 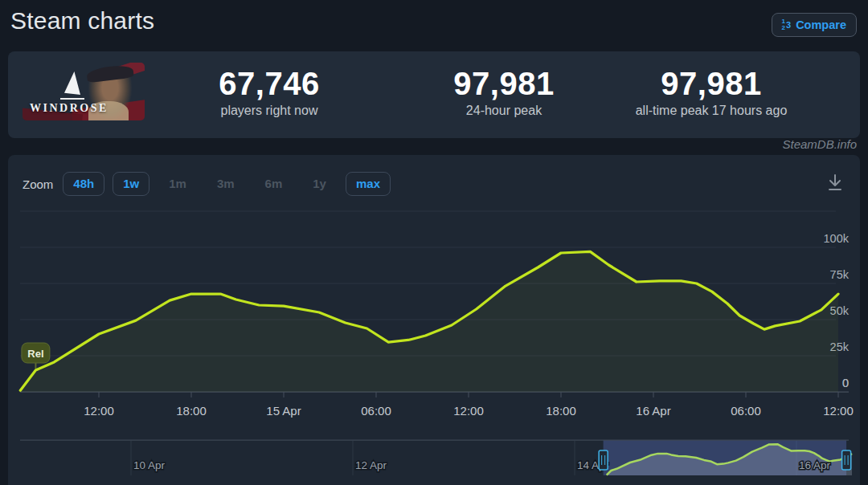 I want to click on zoom-toolbar: Zoom 48h 1w 1m 3m 6m 1y max, so click(x=207, y=184).